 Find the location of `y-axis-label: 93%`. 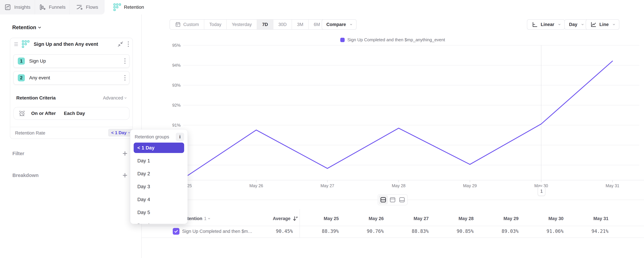

y-axis-label: 93% is located at coordinates (176, 85).